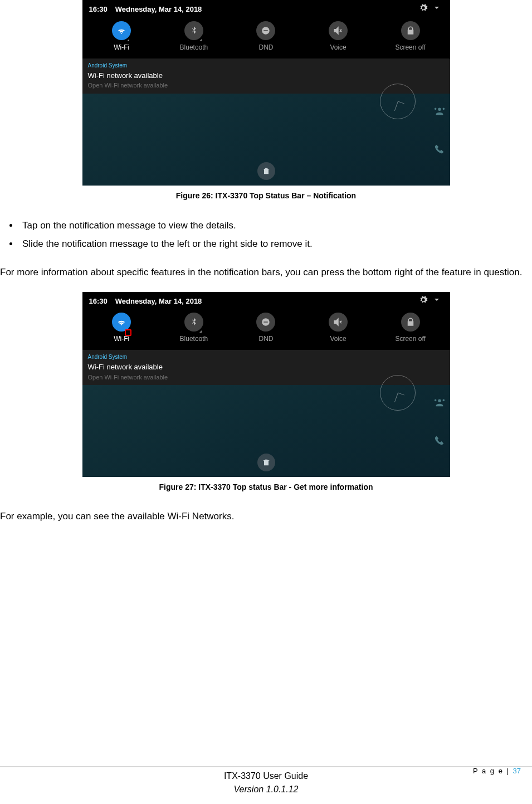  What do you see at coordinates (264, 516) in the screenshot?
I see `paragraph: For example, you can see the available W…` at bounding box center [264, 516].